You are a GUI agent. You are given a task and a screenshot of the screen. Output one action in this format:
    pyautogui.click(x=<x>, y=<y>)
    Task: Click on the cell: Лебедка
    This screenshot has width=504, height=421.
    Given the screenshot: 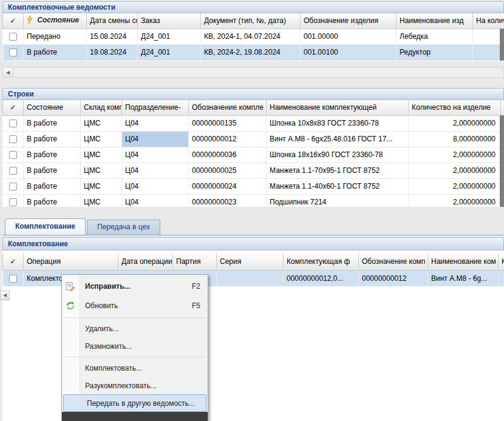 What is the action you would take?
    pyautogui.click(x=435, y=36)
    